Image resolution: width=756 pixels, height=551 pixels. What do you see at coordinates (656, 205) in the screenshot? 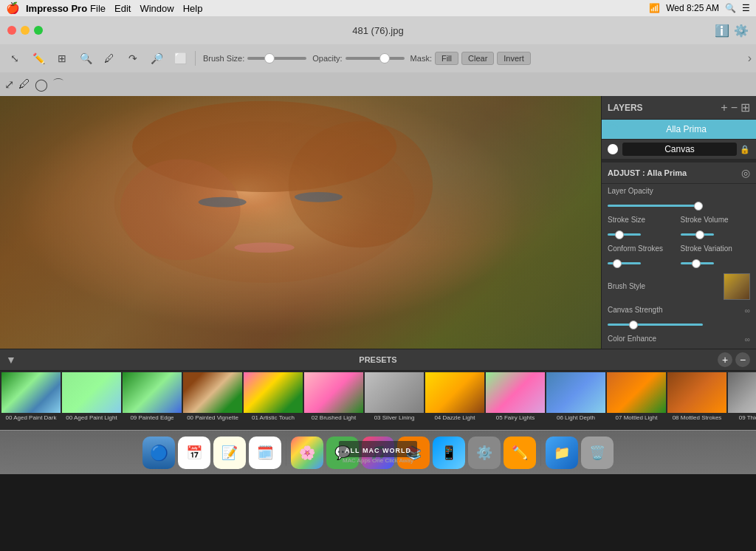
I see `layer-opacity-slider` at bounding box center [656, 205].